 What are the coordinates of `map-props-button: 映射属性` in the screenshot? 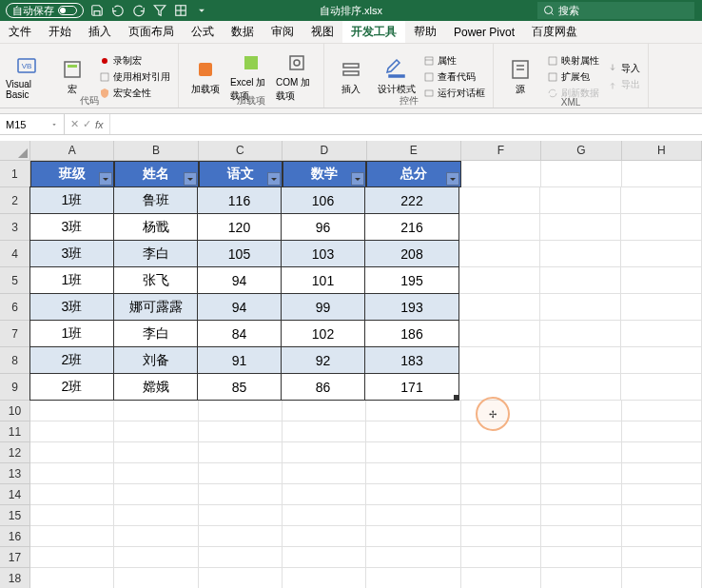 It's located at (573, 61).